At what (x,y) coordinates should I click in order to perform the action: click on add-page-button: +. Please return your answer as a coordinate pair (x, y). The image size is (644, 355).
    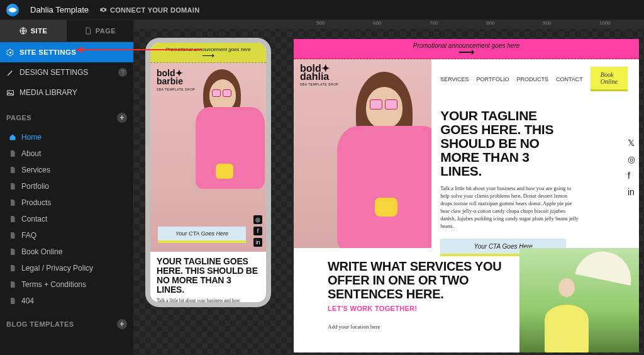
    Looking at the image, I should click on (122, 118).